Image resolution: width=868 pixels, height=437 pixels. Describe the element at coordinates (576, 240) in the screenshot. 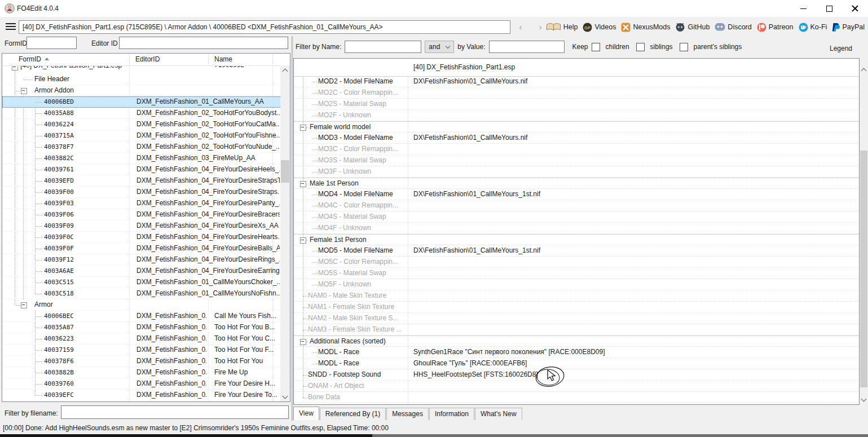

I see `field-row: Female 1st Person` at that location.